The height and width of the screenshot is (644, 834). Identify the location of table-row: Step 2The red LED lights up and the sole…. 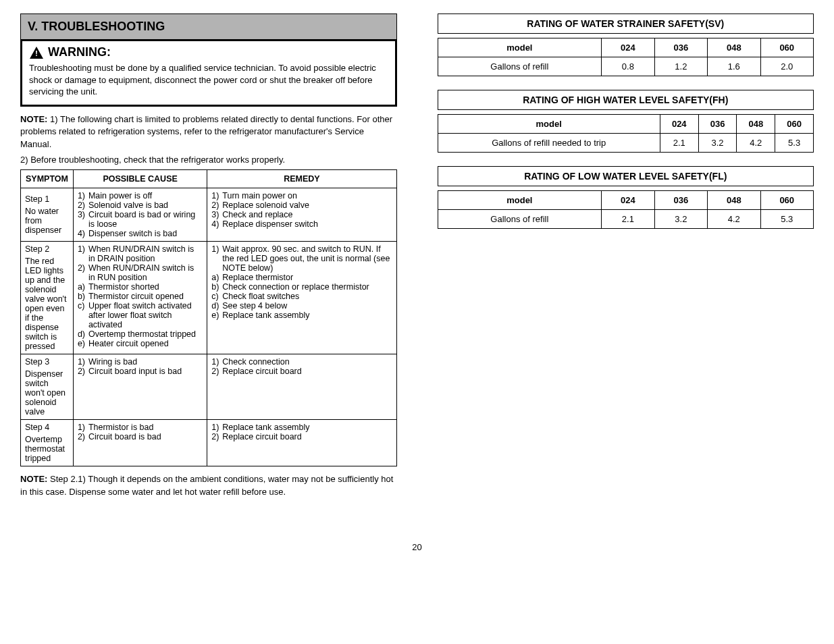
(47, 298).